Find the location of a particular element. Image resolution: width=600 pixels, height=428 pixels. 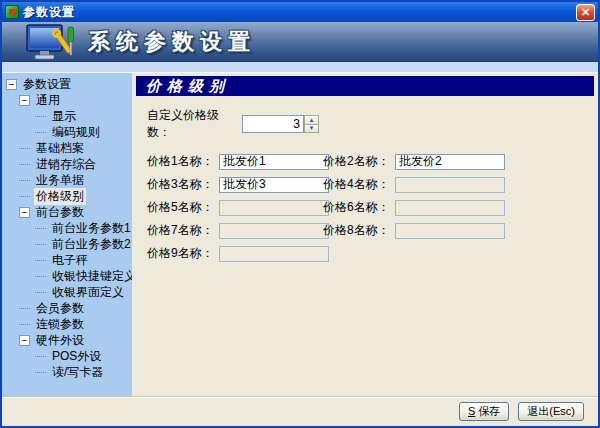

tree-item-编码规则: 编码规则 is located at coordinates (67, 132).